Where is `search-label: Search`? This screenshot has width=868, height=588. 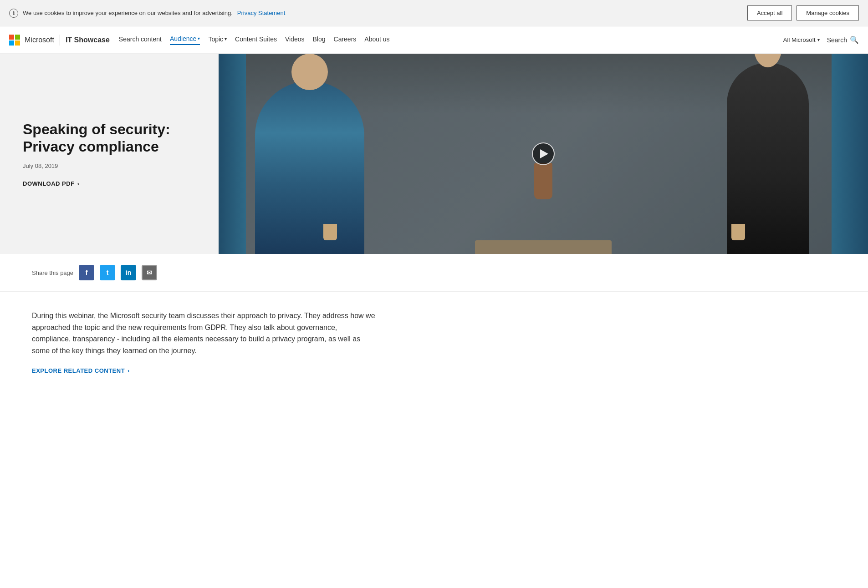
search-label: Search is located at coordinates (837, 40).